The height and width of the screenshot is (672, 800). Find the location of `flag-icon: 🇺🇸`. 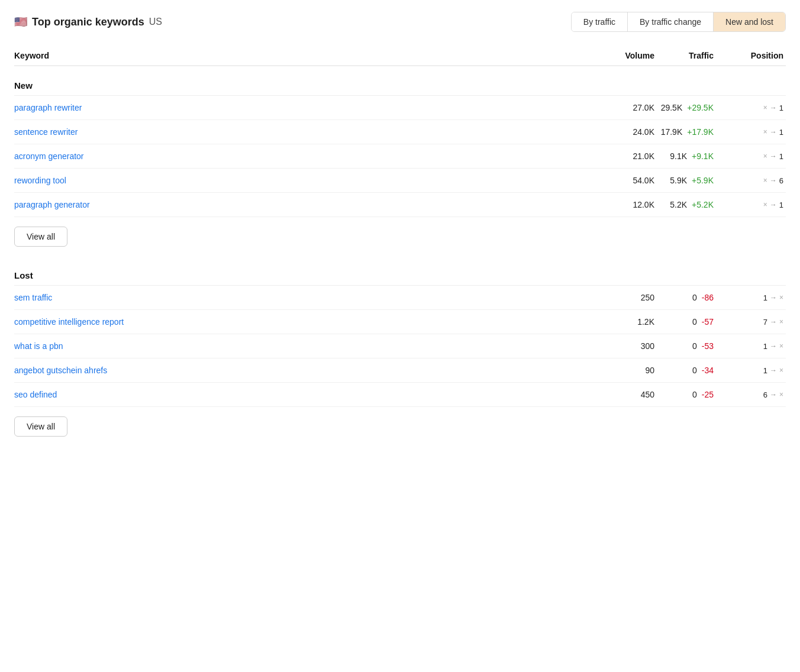

flag-icon: 🇺🇸 is located at coordinates (21, 22).